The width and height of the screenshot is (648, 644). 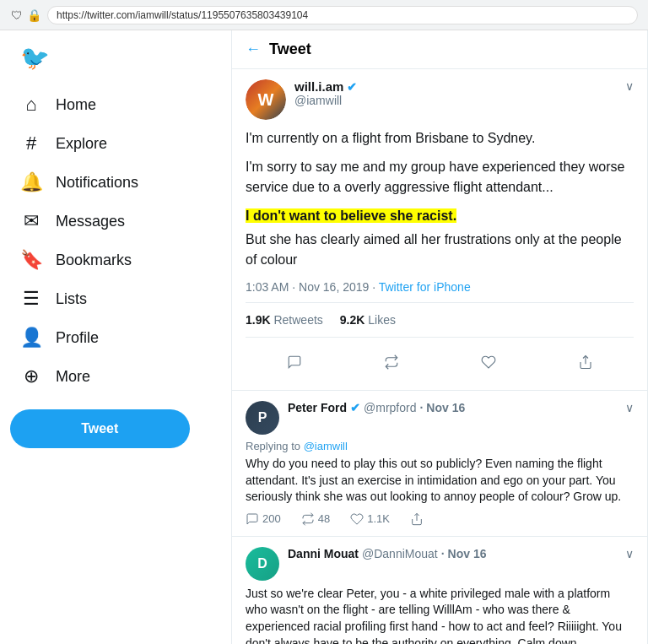 I want to click on peter-reply-button: 200, so click(x=263, y=519).